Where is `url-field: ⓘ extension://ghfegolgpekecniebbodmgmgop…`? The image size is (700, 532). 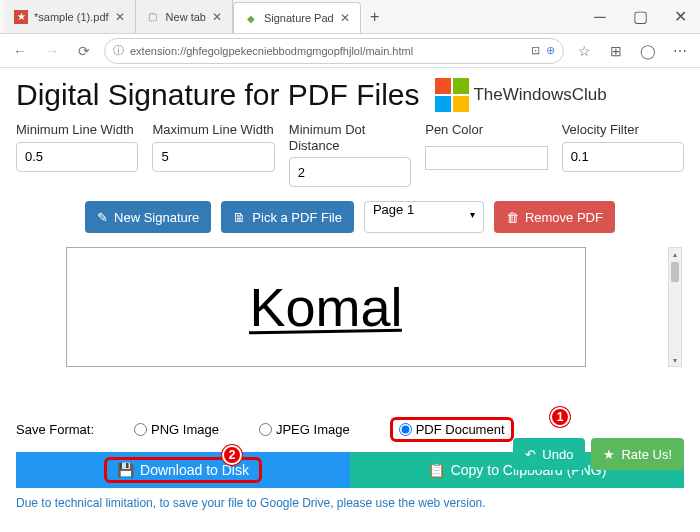 url-field: ⓘ extension://ghfegolgpekecniebbodmgmgop… is located at coordinates (334, 51).